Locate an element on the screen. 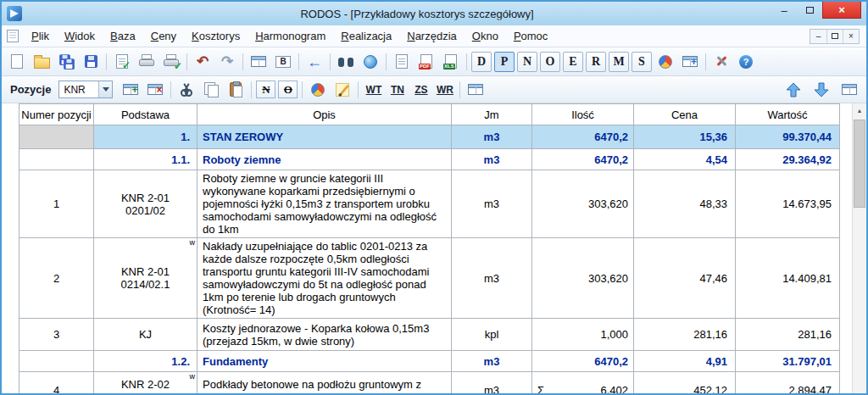 The height and width of the screenshot is (395, 868). table-view-button is located at coordinates (259, 62).